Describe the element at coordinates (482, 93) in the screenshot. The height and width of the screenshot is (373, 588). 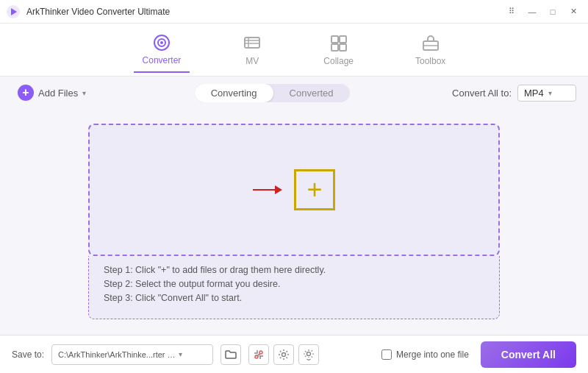
I see `convert-all-to-label: Convert All to:` at that location.